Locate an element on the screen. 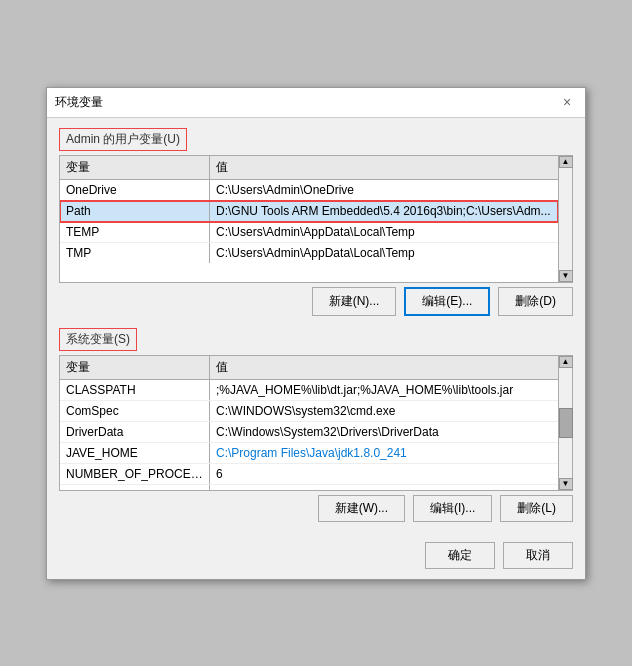 The width and height of the screenshot is (632, 666). user-row-temp-var: TEMP is located at coordinates (135, 232).